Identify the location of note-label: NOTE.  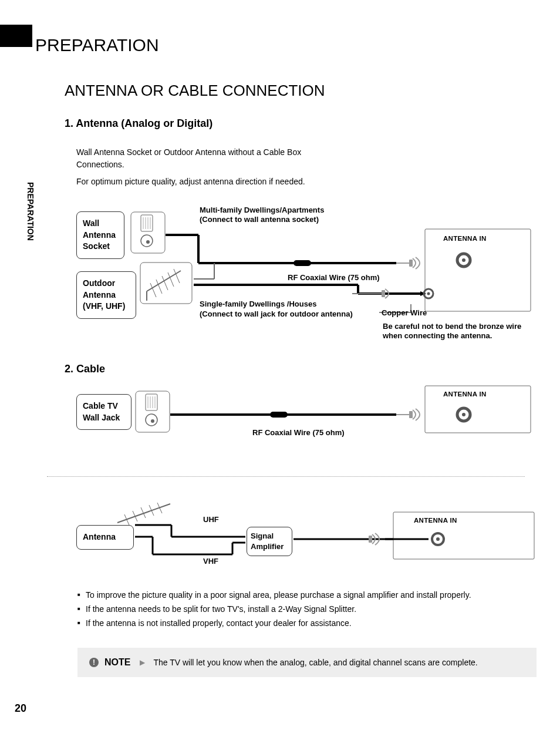
(117, 662).